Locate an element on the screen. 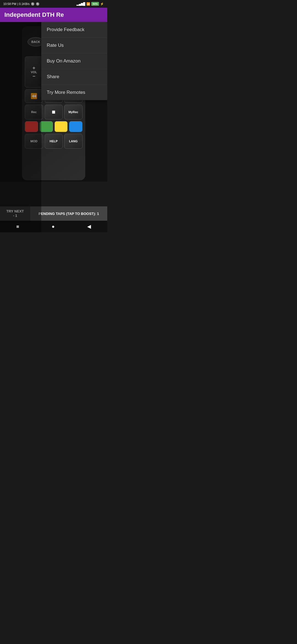 Image resolution: width=297 pixels, height=644 pixels. signal-icon: ▂▄▆█ is located at coordinates (81, 4).